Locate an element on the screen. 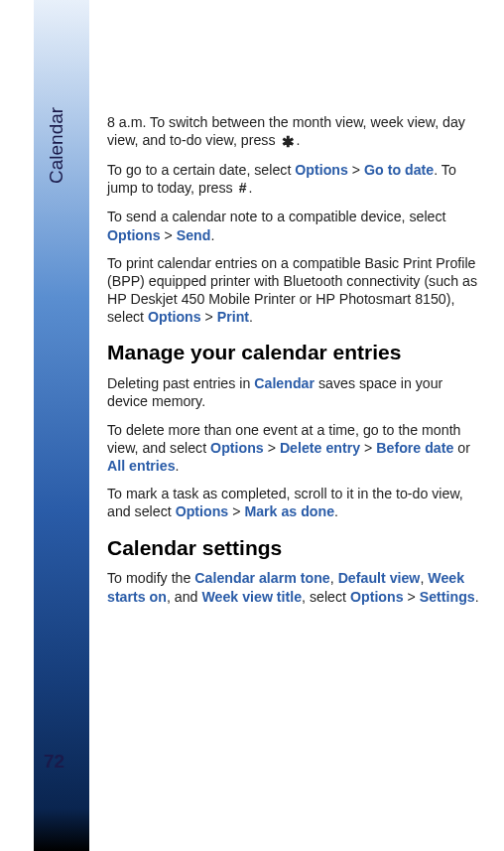 This screenshot has height=851, width=504. settings-link: Settings is located at coordinates (447, 597).